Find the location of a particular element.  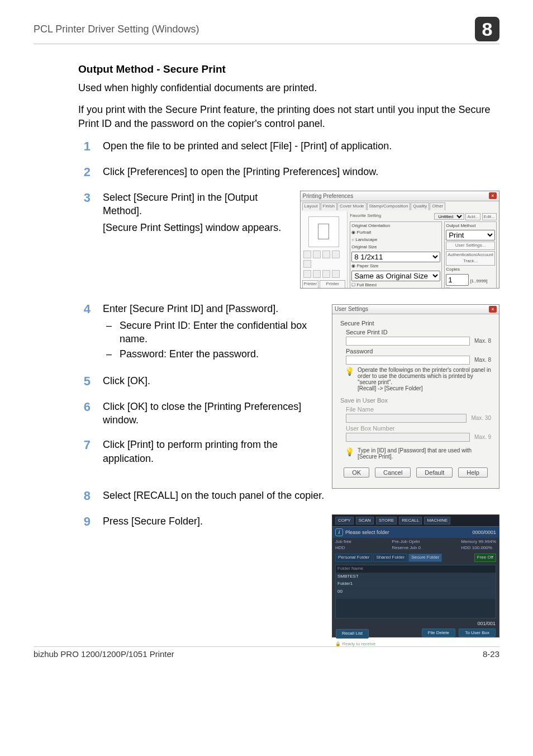

ok-button: OK is located at coordinates (356, 472).